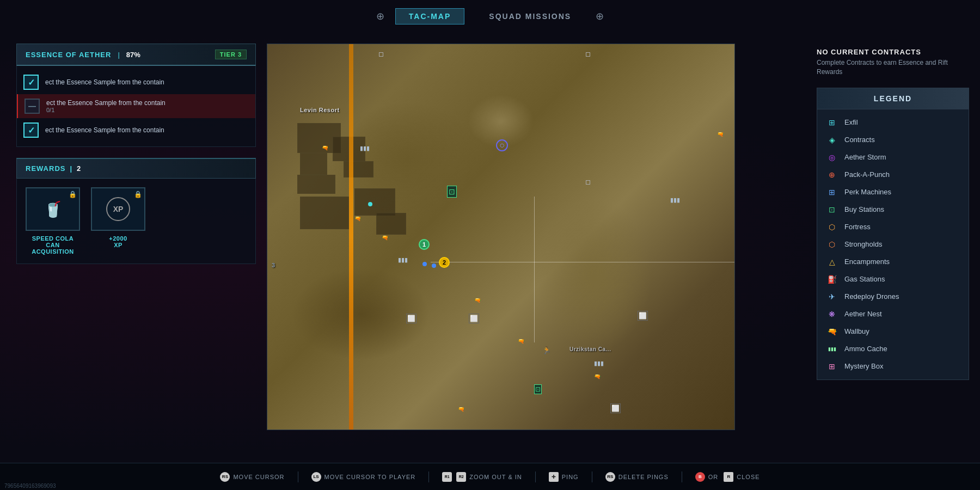 This screenshot has height=490, width=980. What do you see at coordinates (832, 262) in the screenshot?
I see `encampment-icon: △` at bounding box center [832, 262].